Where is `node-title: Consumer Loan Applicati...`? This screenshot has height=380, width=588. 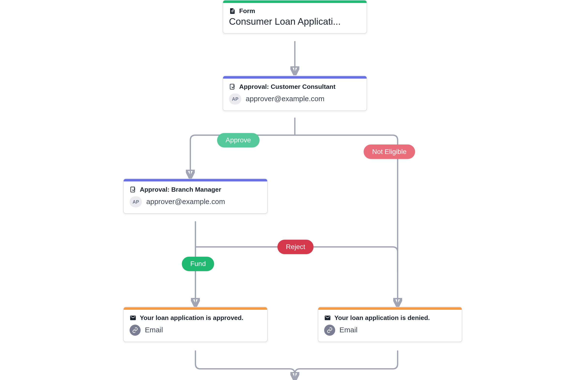 node-title: Consumer Loan Applicati... is located at coordinates (295, 24).